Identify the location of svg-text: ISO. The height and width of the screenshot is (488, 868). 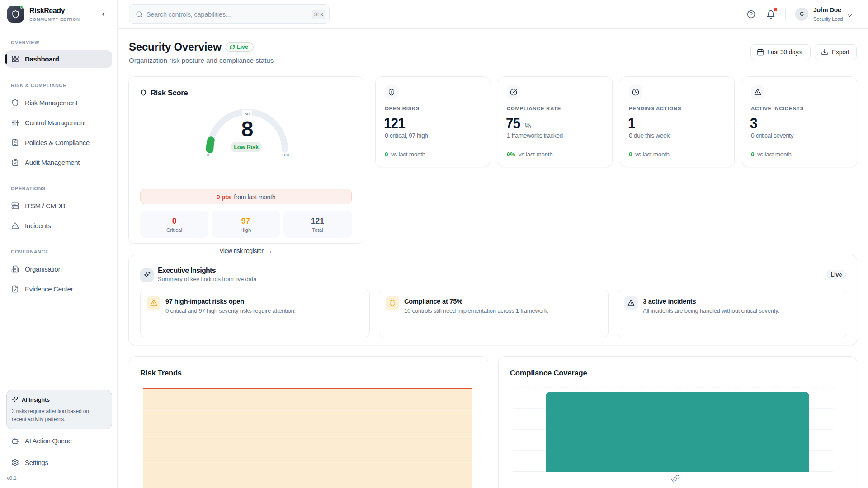
(675, 478).